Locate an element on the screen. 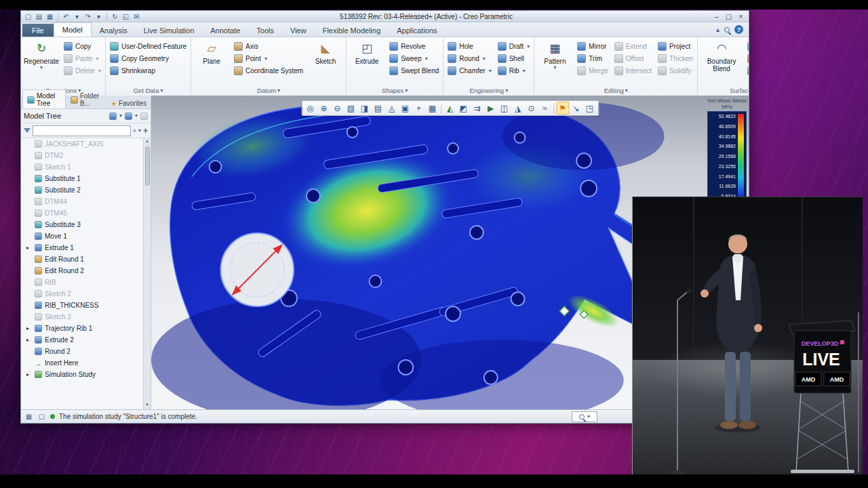 The height and width of the screenshot is (488, 868). paste-button: Paste▾ is located at coordinates (83, 58).